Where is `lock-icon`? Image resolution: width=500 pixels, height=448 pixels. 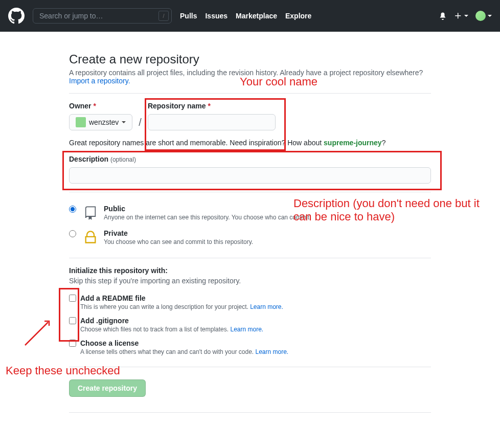 lock-icon is located at coordinates (90, 237).